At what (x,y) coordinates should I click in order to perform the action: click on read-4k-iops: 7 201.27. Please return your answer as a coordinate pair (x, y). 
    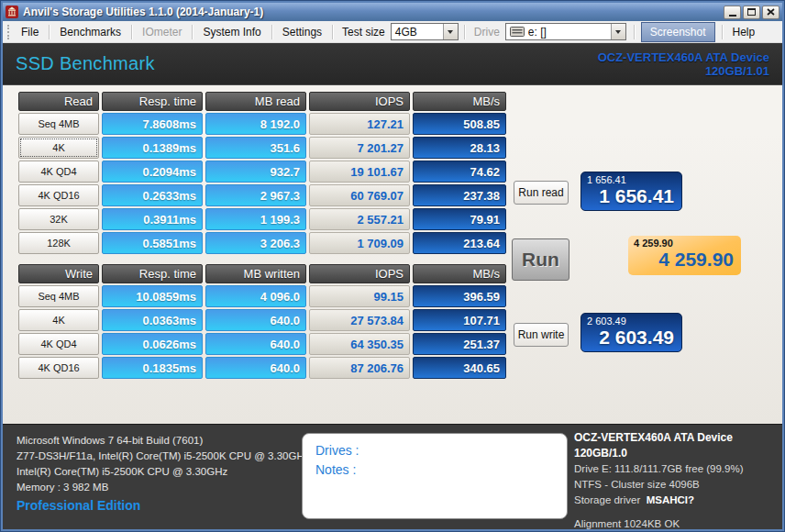
    Looking at the image, I should click on (359, 148).